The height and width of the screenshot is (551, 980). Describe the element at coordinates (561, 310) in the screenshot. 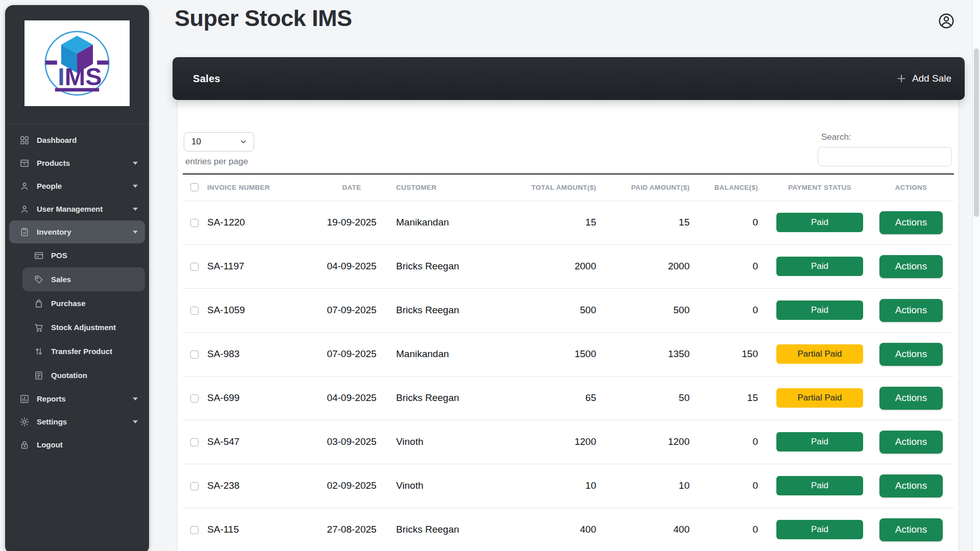

I see `total-amount-cell: 500` at that location.